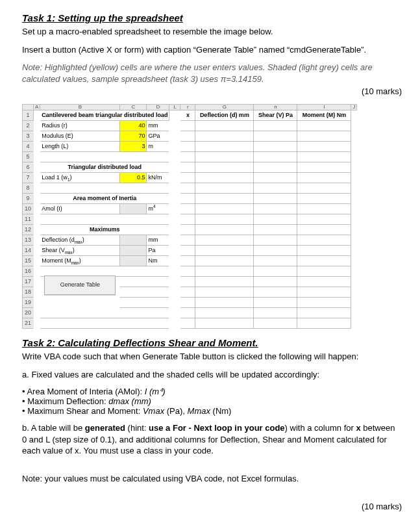  Describe the element at coordinates (158, 250) in the screenshot. I see `unit-vmax: Pa` at that location.